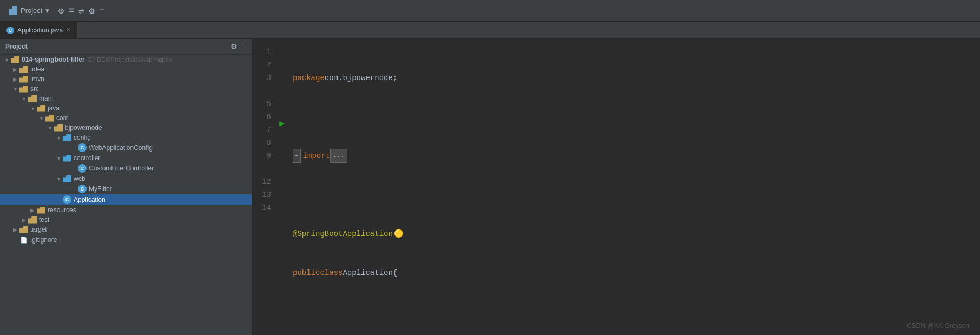 The width and height of the screenshot is (980, 335). What do you see at coordinates (43, 240) in the screenshot?
I see `gitignore-label: .gitignore` at bounding box center [43, 240].